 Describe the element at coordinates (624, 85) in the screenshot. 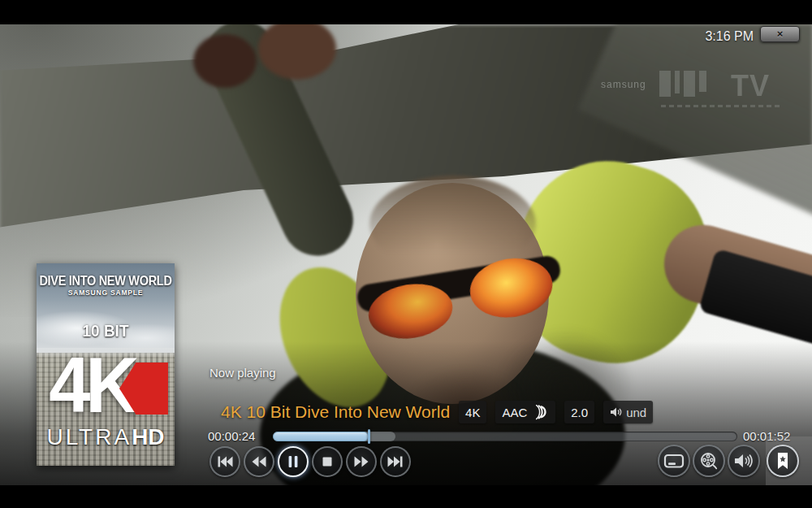

I see `watermark-brand-text: samsung` at that location.